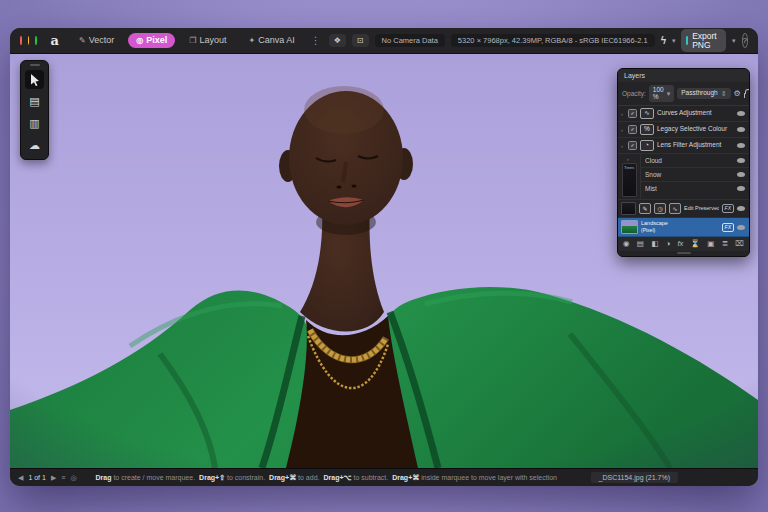 The width and height of the screenshot is (768, 512). I want to click on grid-warp-icon: ▥, so click(34, 124).